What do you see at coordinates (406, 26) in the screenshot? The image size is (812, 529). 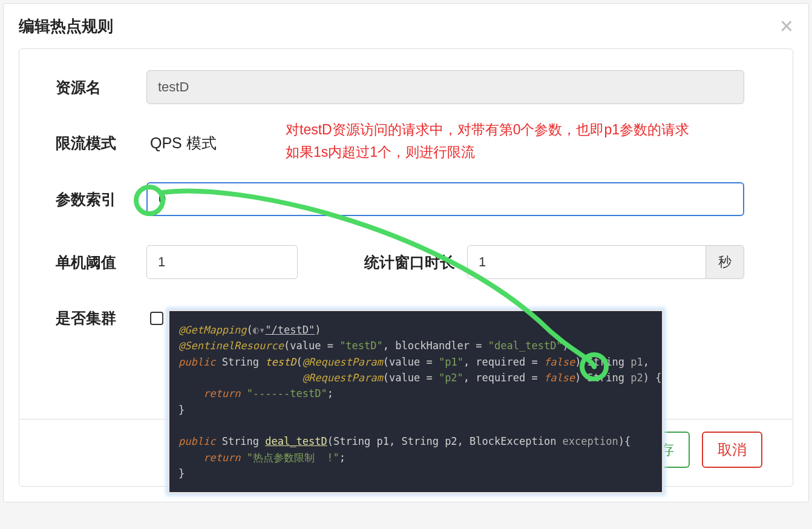 I see `dialog-header: 编辑热点规则 ×` at bounding box center [406, 26].